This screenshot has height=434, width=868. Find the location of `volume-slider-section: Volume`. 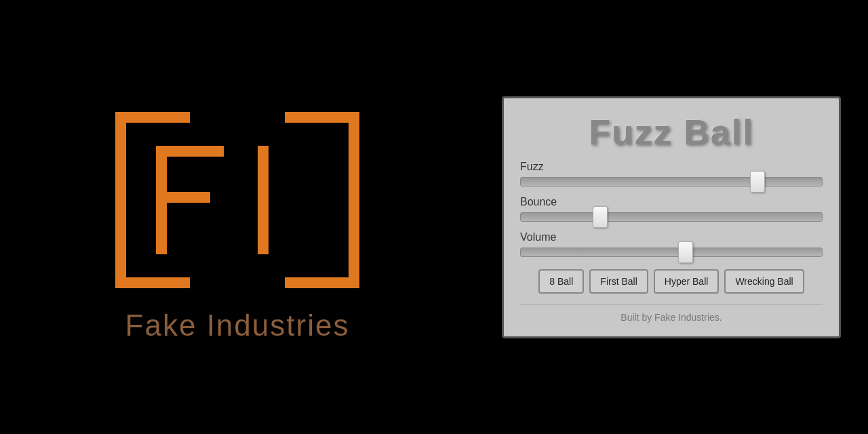

volume-slider-section: Volume is located at coordinates (671, 244).